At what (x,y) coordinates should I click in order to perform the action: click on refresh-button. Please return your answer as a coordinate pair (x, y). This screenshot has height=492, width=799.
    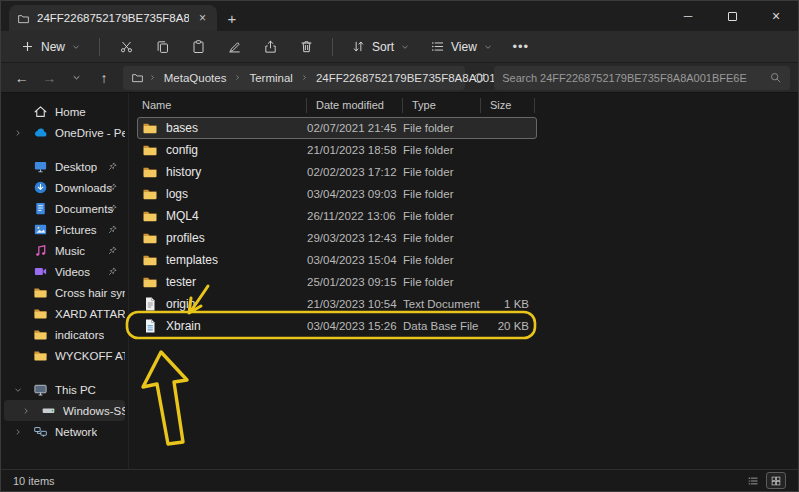
    Looking at the image, I should click on (480, 78).